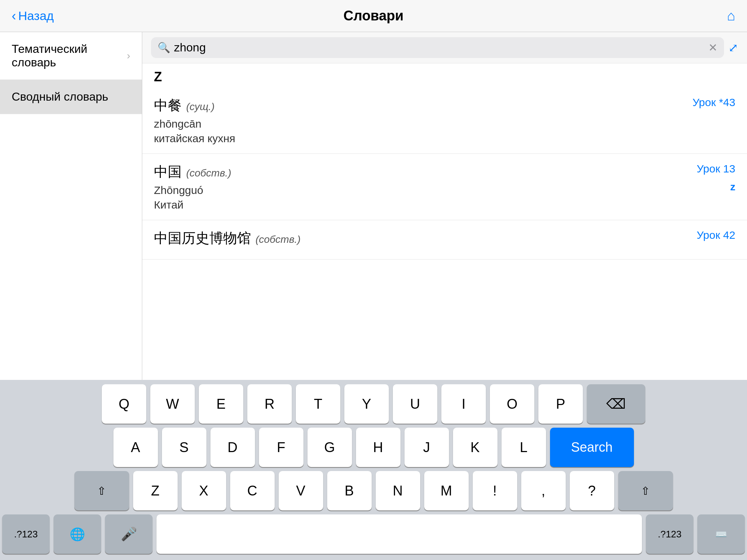 The width and height of the screenshot is (747, 560). What do you see at coordinates (233, 447) in the screenshot?
I see `key-d: D` at bounding box center [233, 447].